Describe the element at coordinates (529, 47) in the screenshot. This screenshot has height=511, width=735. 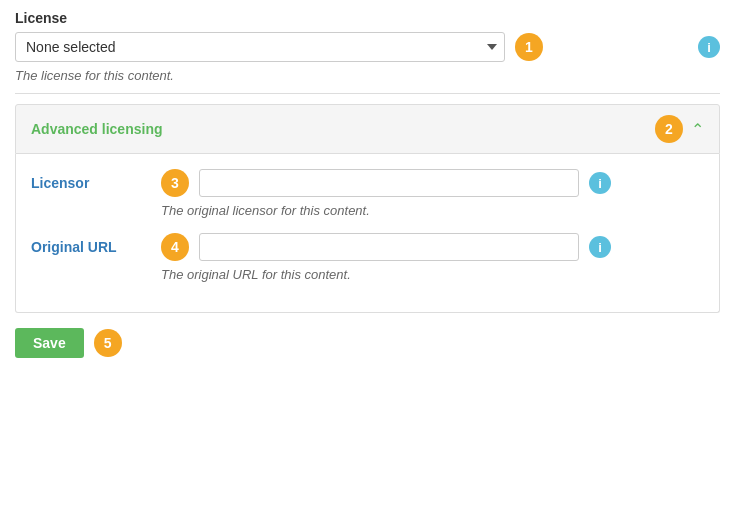
I see `badge-1: 1` at that location.